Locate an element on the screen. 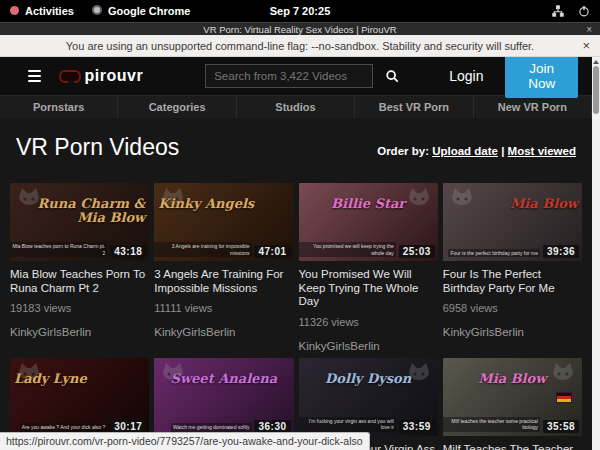 Image resolution: width=600 pixels, height=450 pixels. network-icon is located at coordinates (558, 11).